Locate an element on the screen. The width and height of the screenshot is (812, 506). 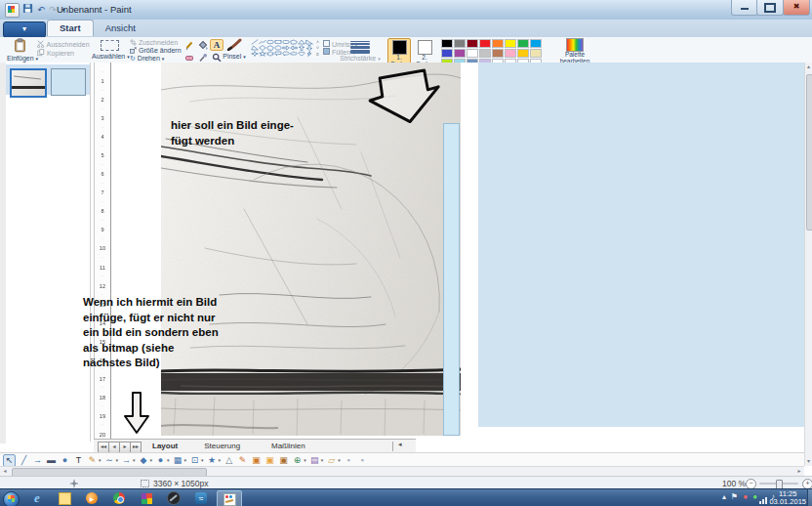
taskbar-media-player: ▶ is located at coordinates (92, 498).